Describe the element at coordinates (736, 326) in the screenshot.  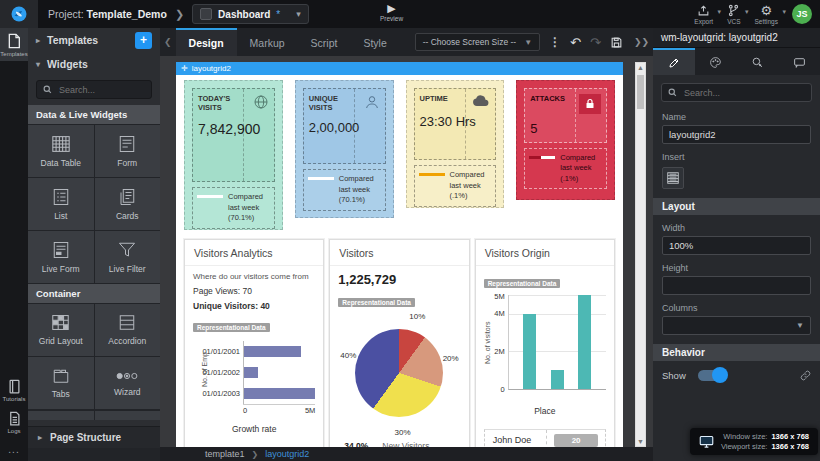
I see `columns-select: ▼` at that location.